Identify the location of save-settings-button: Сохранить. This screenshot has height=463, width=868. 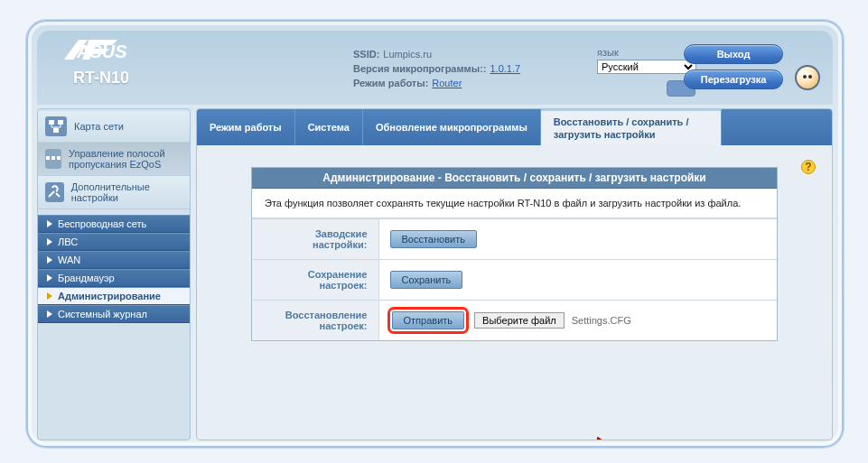
(426, 280).